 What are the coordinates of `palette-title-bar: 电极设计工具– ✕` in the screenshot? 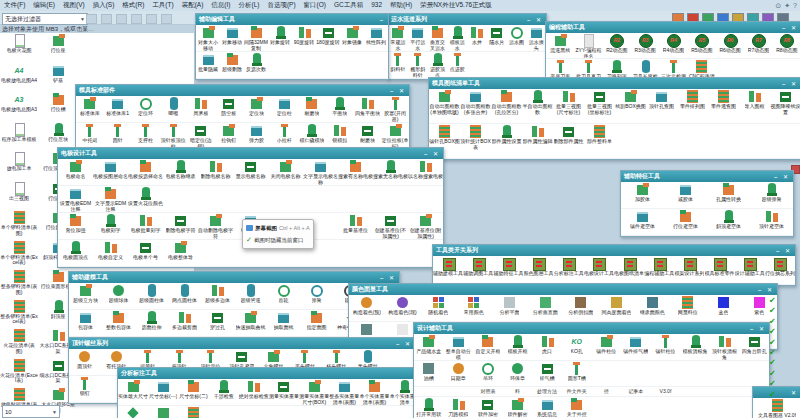 It's located at (250, 154).